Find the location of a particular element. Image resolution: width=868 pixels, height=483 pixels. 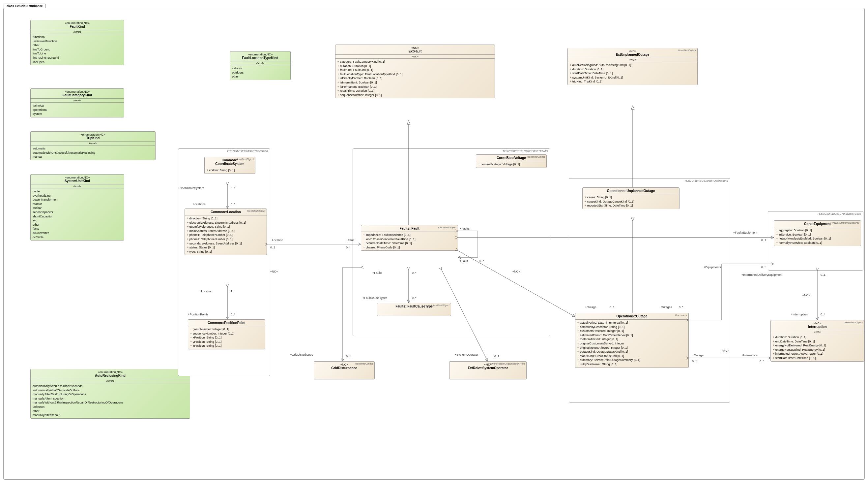

role-label: +InterruptedDeliveryEquipment is located at coordinates (762, 275).